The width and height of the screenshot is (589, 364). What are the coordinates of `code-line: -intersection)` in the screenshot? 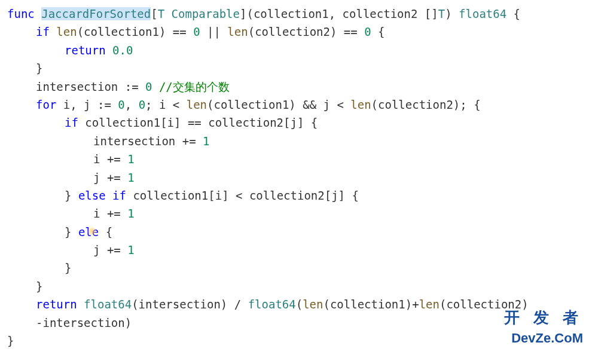 It's located at (294, 323).